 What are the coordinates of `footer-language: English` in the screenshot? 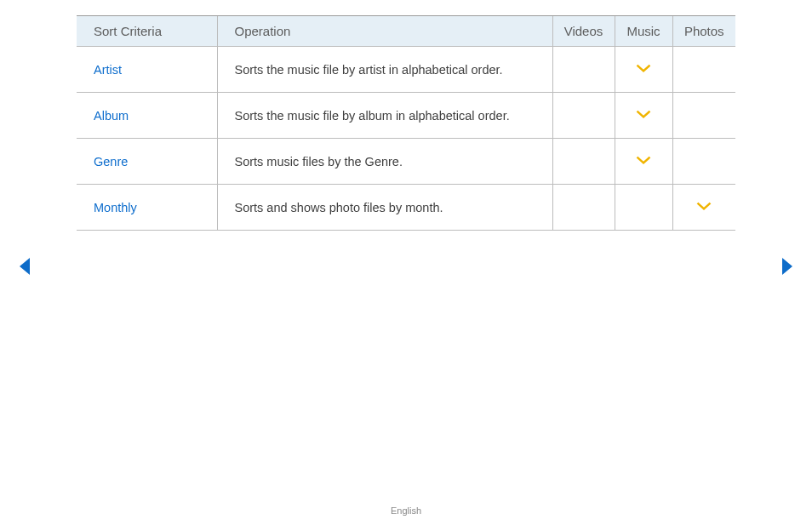 It's located at (406, 511).